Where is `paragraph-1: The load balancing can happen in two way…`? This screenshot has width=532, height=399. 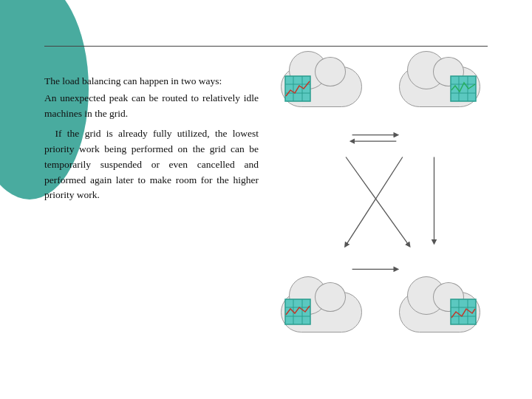 paragraph-1: The load balancing can happen in two way… is located at coordinates (151, 81).